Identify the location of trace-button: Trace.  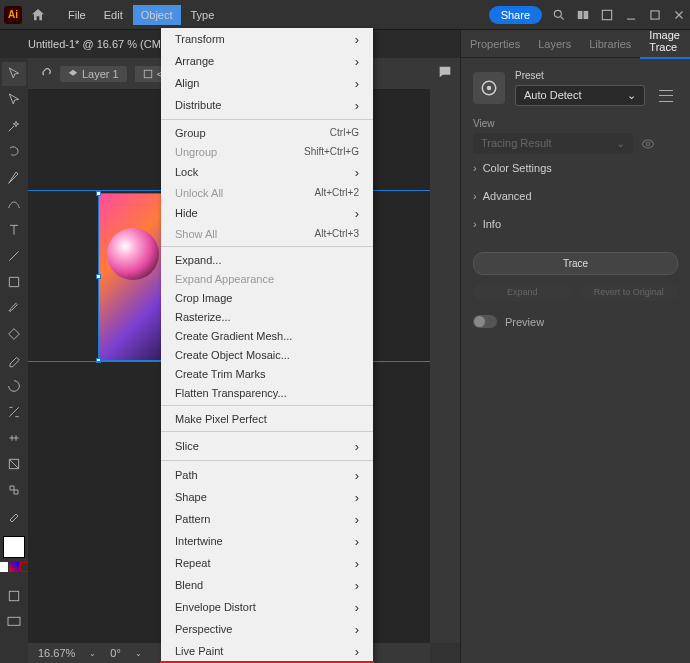
(576, 264).